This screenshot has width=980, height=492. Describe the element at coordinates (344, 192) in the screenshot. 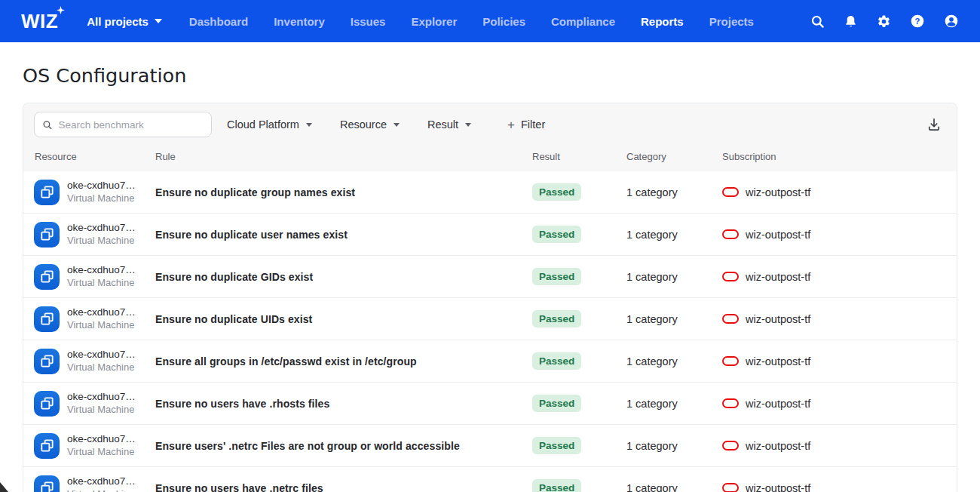

I see `rule-text: Ensure no duplicate group names exist` at that location.